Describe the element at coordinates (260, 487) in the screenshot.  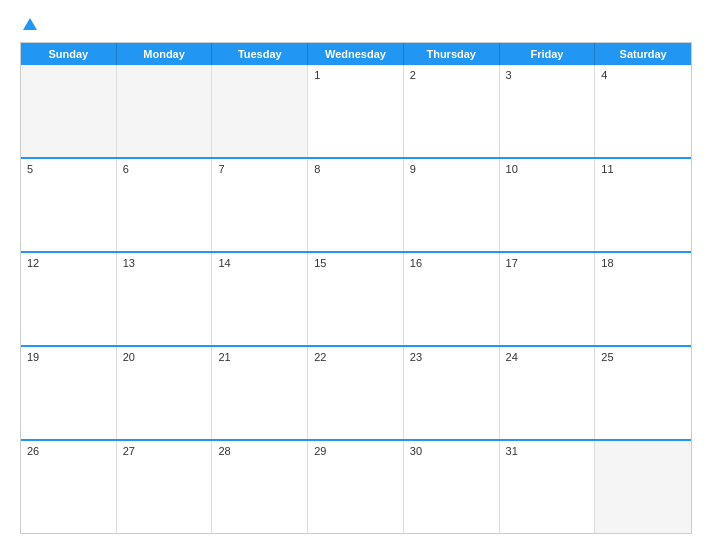
I see `day-cell: 28` at that location.